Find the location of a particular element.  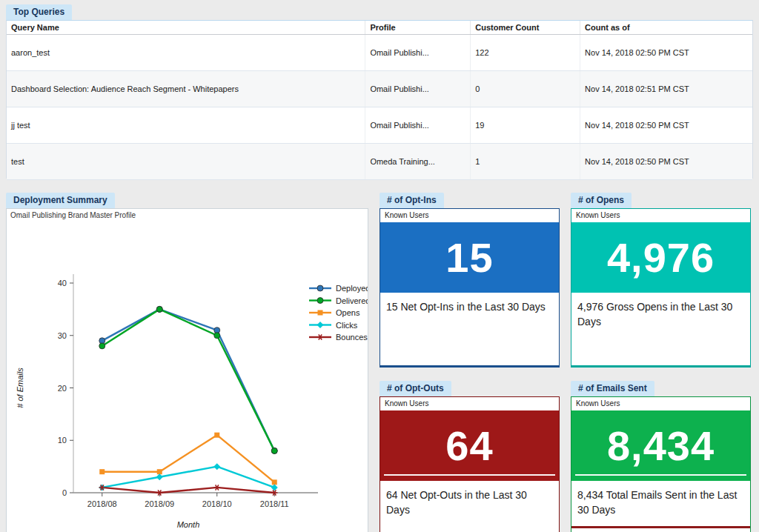

svg-text: 2018/11 is located at coordinates (274, 504).